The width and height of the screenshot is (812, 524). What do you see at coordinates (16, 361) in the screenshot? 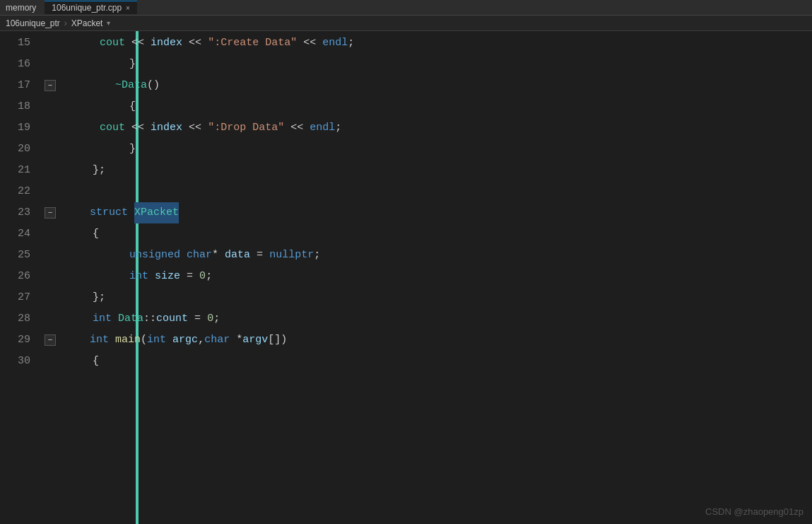
I see `line-num-30: 30` at bounding box center [16, 361].